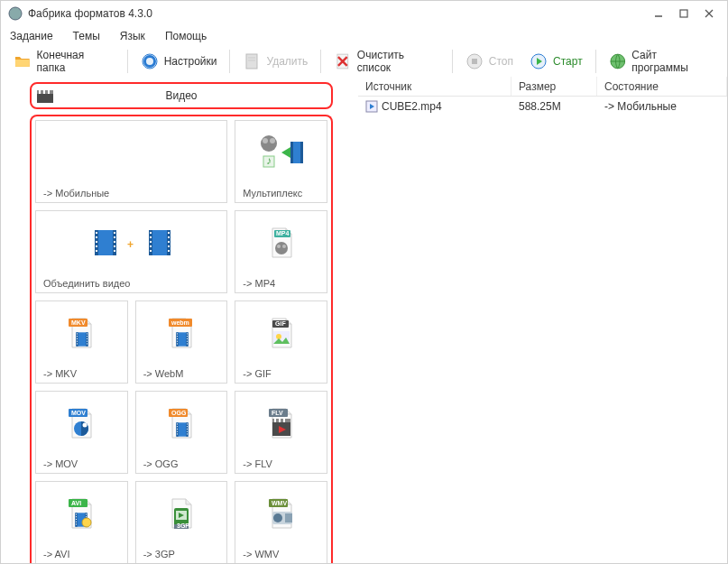 This screenshot has width=728, height=564. What do you see at coordinates (81, 522) in the screenshot?
I see `format-cell: AVI -> AVI` at bounding box center [81, 522].